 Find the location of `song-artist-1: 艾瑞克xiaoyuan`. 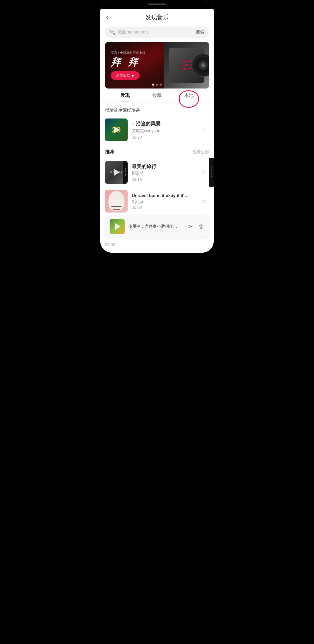

song-artist-1: 艾瑞克xiaoyuan is located at coordinates (163, 131).